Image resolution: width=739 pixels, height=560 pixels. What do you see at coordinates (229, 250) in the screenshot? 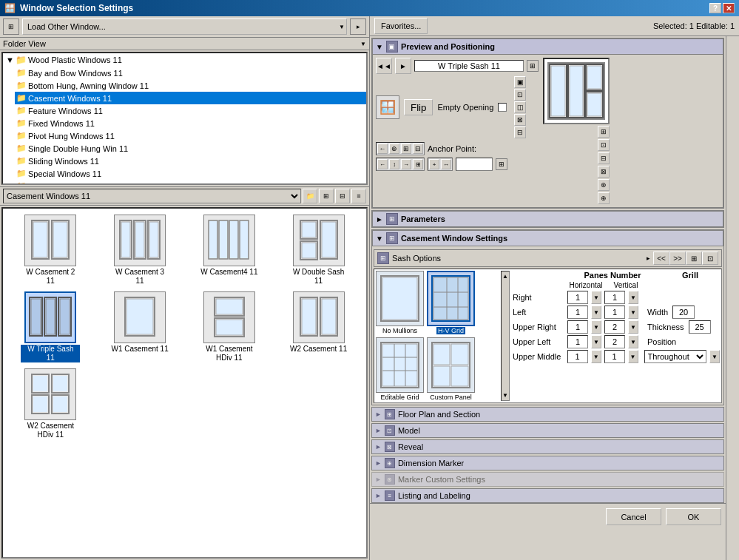
I see `window-item-casement4: W Casement4 11` at bounding box center [229, 250].